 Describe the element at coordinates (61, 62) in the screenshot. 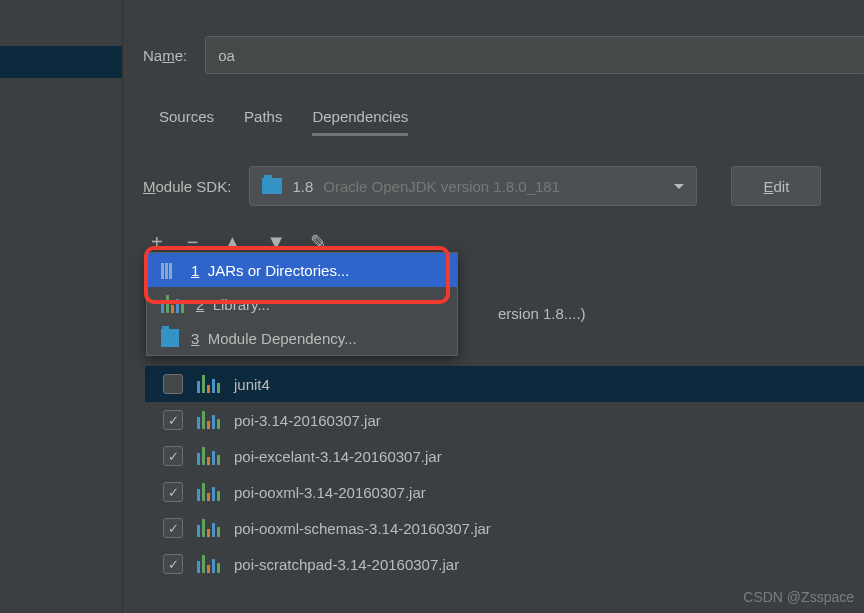

I see `sidebar-selected-item` at that location.